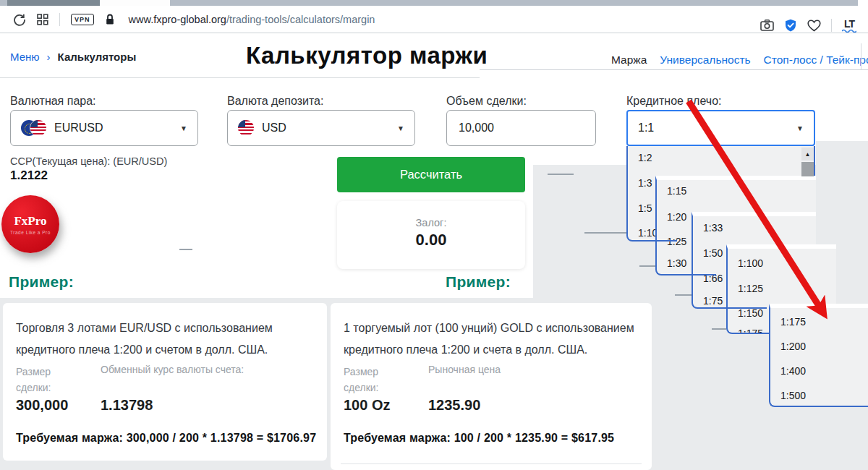 The height and width of the screenshot is (470, 868). What do you see at coordinates (41, 282) in the screenshot?
I see `example-heading-left: Пример:` at bounding box center [41, 282].